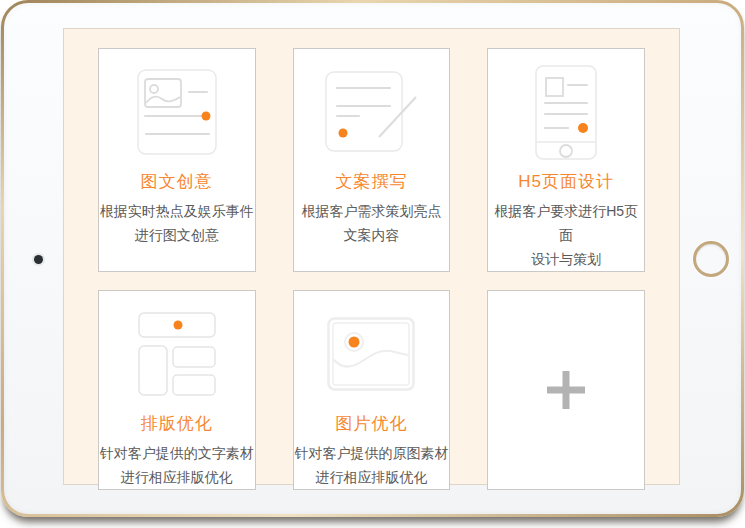 The width and height of the screenshot is (745, 528). I want to click on service-card-copywriting: 文案撰写 根据客户需求策划亮点 文案内容, so click(372, 160).